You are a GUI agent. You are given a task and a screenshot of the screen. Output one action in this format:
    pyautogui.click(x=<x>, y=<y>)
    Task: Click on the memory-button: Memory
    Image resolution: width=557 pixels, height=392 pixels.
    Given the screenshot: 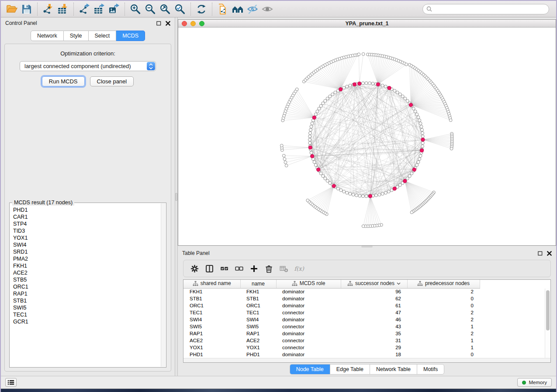 What is the action you would take?
    pyautogui.click(x=535, y=382)
    